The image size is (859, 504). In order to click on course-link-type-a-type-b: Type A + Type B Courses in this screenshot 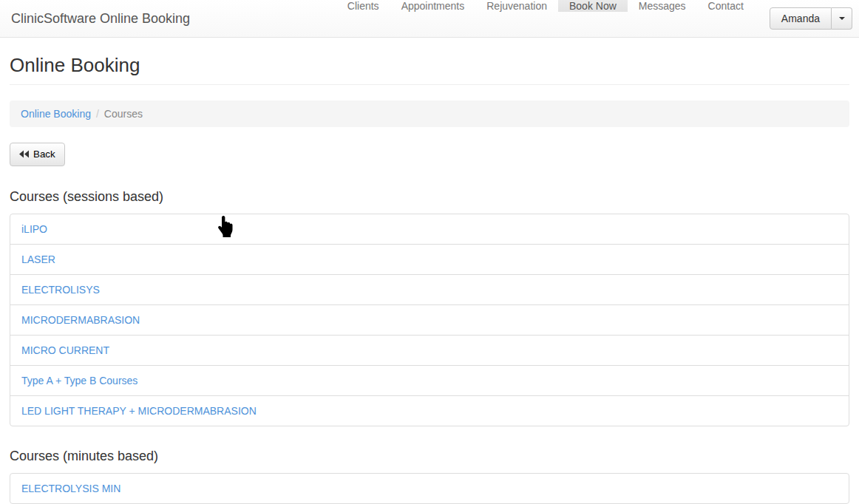, I will do `click(430, 380)`.